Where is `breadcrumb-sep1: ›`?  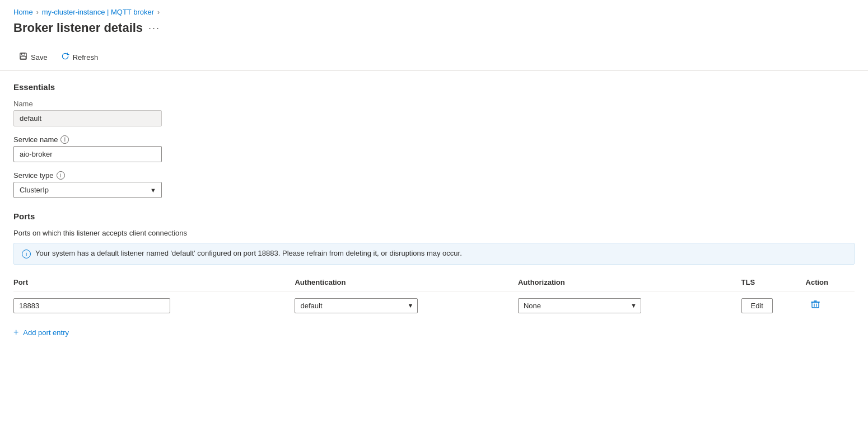 breadcrumb-sep1: › is located at coordinates (38, 12).